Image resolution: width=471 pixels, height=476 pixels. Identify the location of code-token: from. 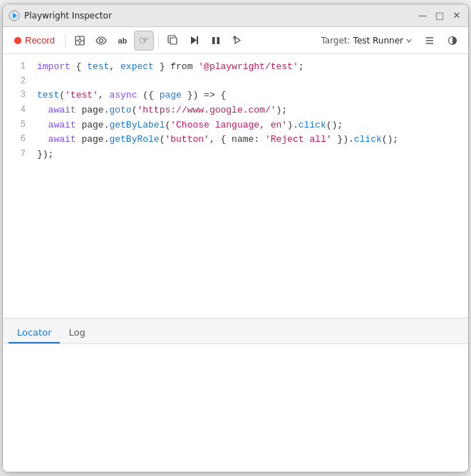
(181, 67).